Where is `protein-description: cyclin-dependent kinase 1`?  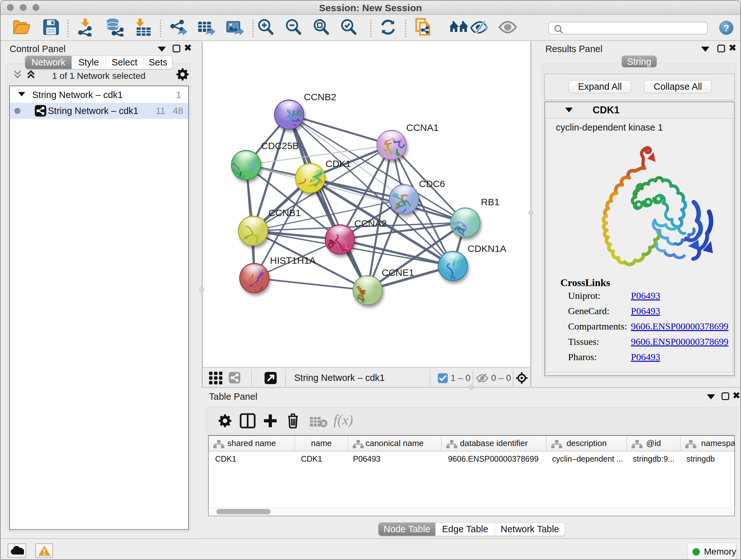 protein-description: cyclin-dependent kinase 1 is located at coordinates (609, 127).